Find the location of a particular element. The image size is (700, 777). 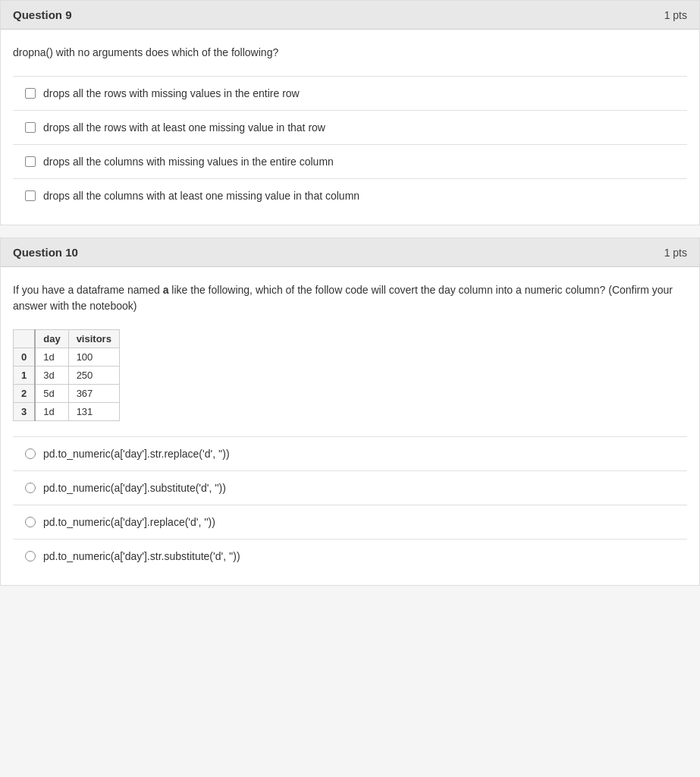

question-10-option-1: pd.to_numeric(a['day'].str.replace('d', … is located at coordinates (350, 454).